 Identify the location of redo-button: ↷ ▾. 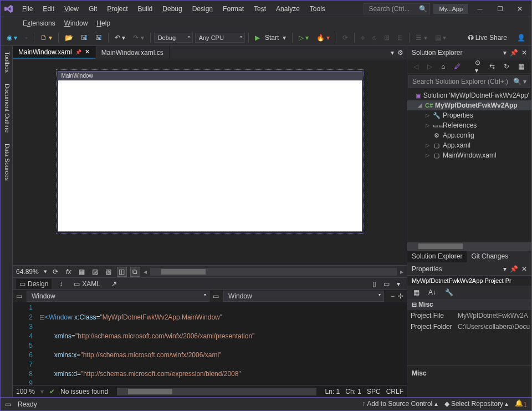
(139, 38).